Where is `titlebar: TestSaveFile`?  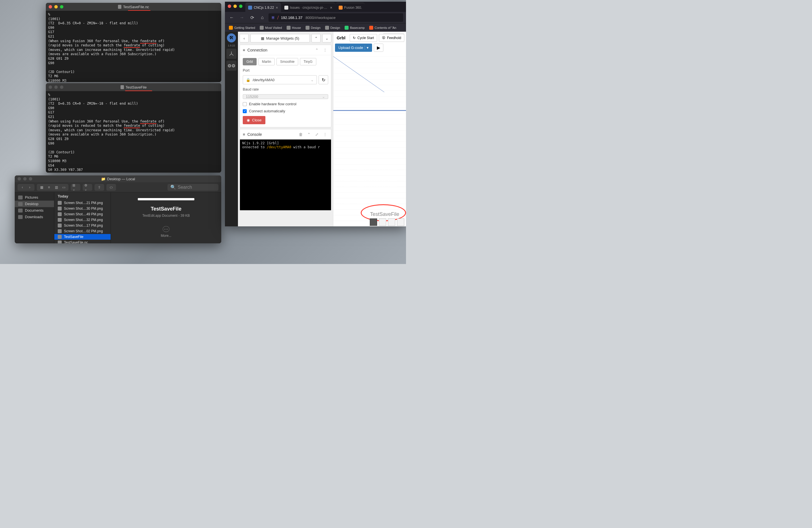 titlebar: TestSaveFile is located at coordinates (133, 87).